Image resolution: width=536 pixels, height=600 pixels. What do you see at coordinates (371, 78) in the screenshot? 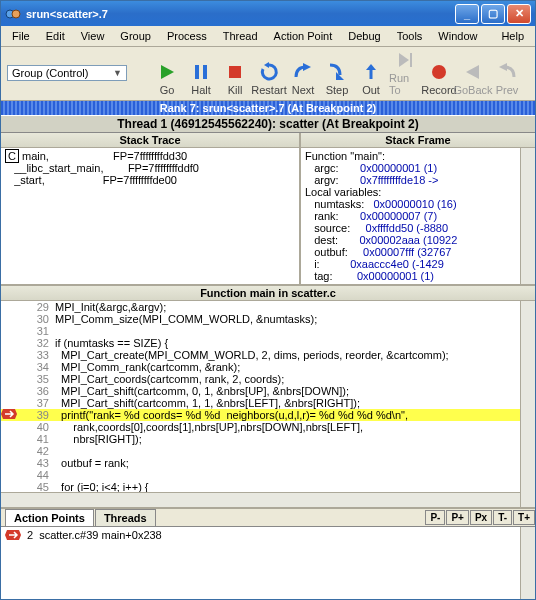
I see `toolbar-out-button: Out` at bounding box center [371, 78].